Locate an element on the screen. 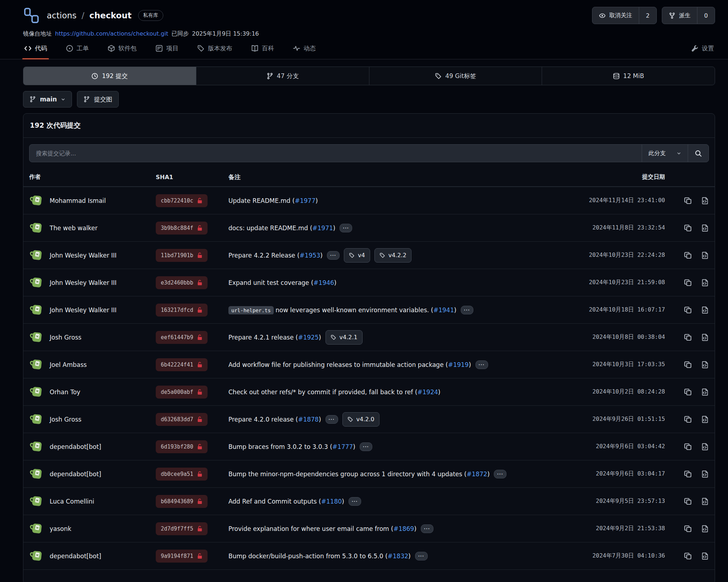  commit-sha-badge: eef61447b9 is located at coordinates (182, 337).